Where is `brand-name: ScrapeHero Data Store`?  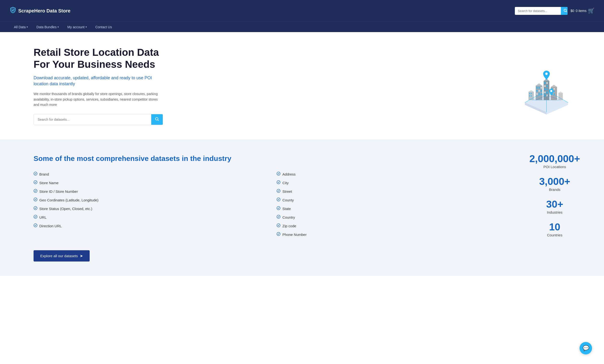
brand-name: ScrapeHero Data Store is located at coordinates (44, 11).